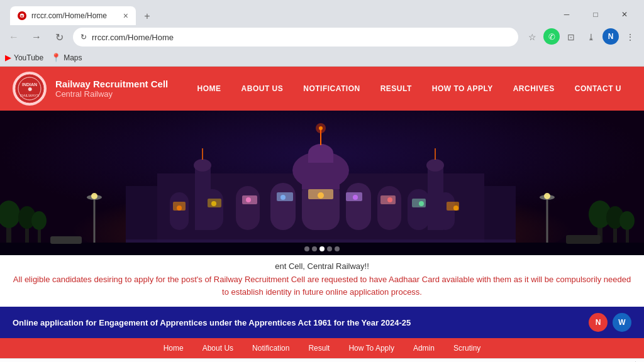 The image size is (644, 362). I want to click on close-button: ✕, so click(625, 14).